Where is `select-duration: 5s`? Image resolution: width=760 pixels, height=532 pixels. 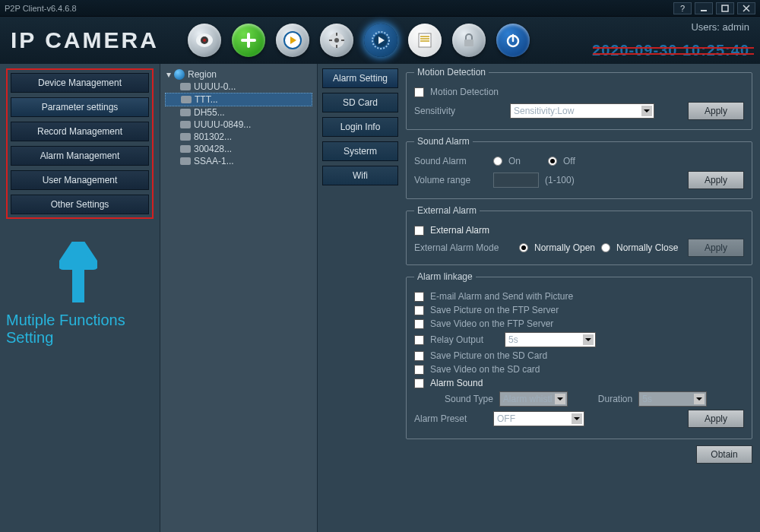 select-duration: 5s is located at coordinates (673, 399).